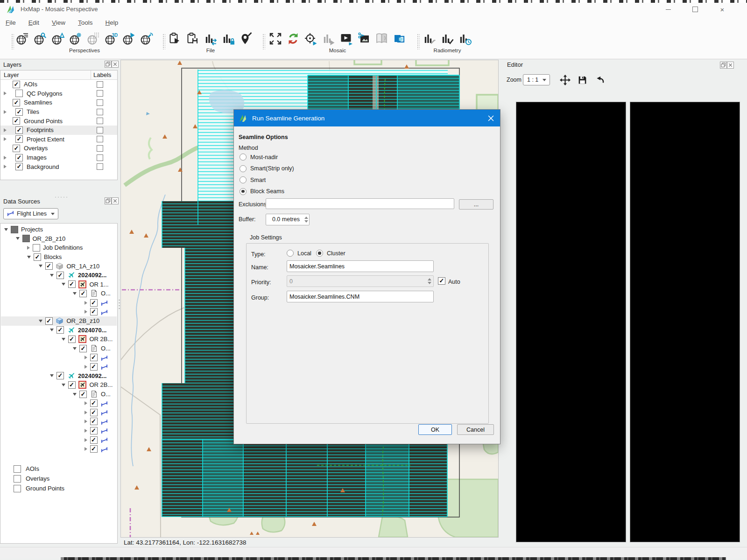  I want to click on zoom-select: 1, so click(536, 80).